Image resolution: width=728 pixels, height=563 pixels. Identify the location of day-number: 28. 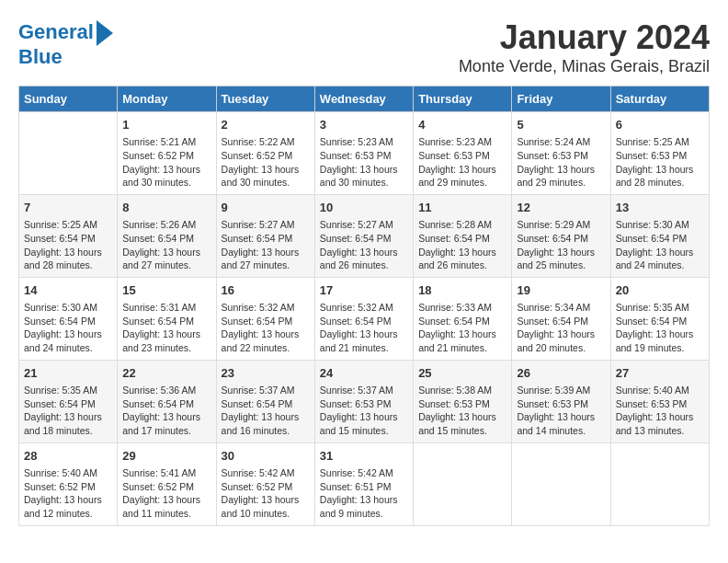
(68, 456).